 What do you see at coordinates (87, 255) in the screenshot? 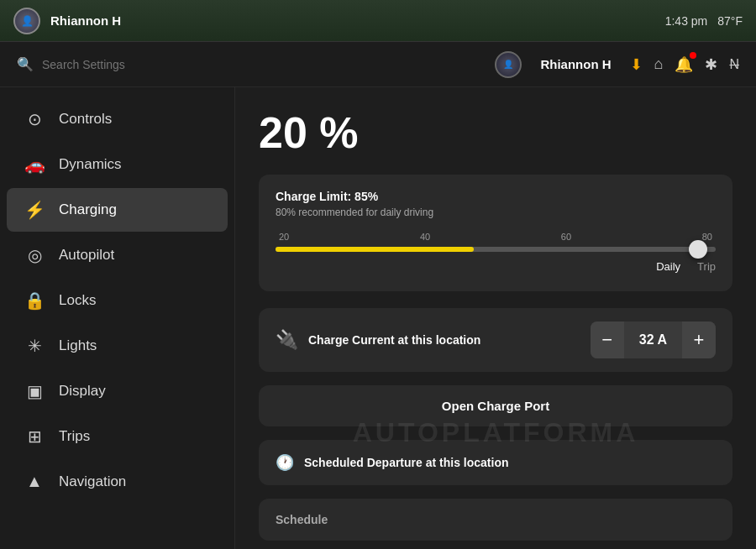
I see `sidebar-label-autopilot: Autopilot` at bounding box center [87, 255].